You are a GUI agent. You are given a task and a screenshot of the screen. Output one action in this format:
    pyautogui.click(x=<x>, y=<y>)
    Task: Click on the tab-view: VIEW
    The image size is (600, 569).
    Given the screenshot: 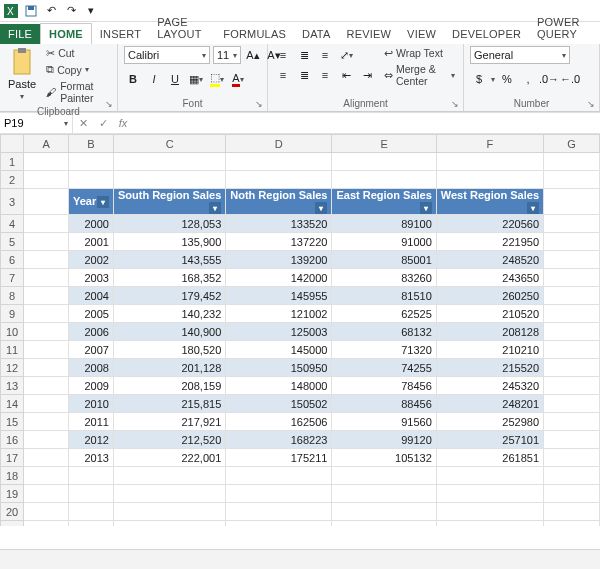 What is the action you would take?
    pyautogui.click(x=422, y=34)
    